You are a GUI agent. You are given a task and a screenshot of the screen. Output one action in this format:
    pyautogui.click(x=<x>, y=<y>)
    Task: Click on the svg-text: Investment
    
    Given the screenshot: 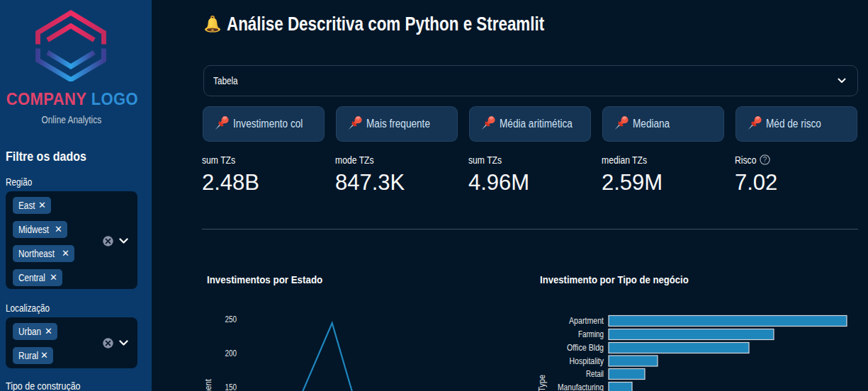 What is the action you would take?
    pyautogui.click(x=208, y=385)
    